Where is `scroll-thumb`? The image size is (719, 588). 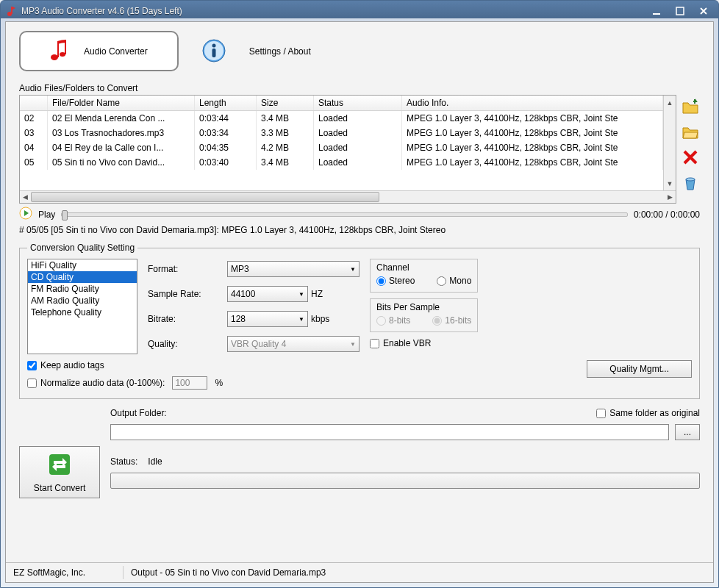 scroll-thumb is located at coordinates (205, 197).